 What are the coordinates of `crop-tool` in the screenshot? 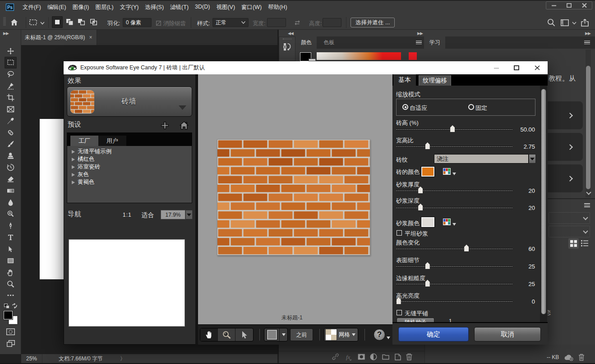 It's located at (11, 97).